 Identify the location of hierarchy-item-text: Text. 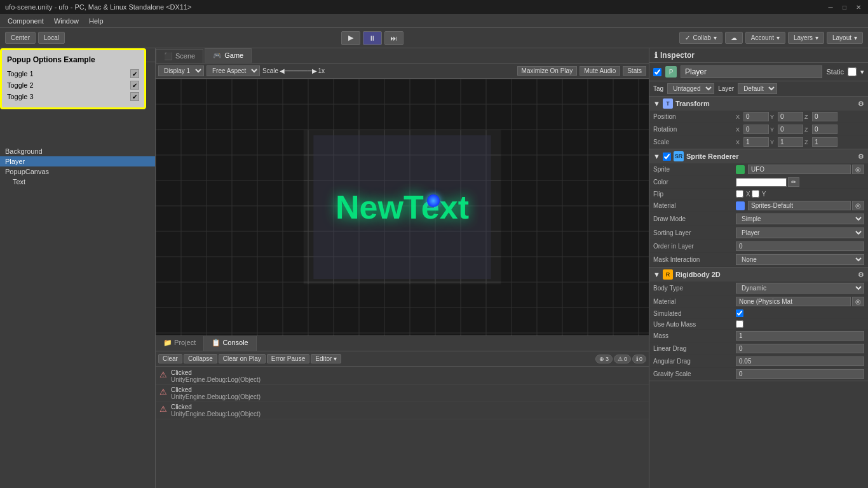
(78, 182).